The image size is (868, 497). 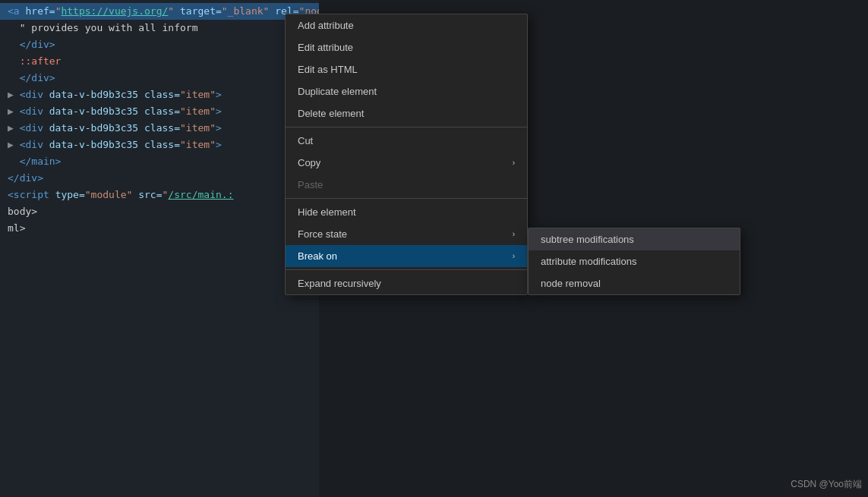 What do you see at coordinates (159, 61) in the screenshot?
I see `code-line-4: ::after` at bounding box center [159, 61].